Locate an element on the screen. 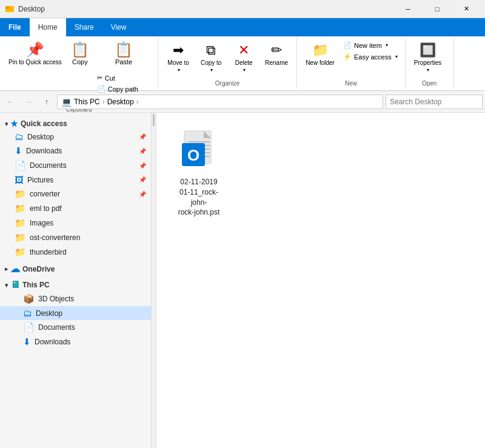 The image size is (485, 448). address-box: 💻 This PC › Desktop › is located at coordinates (220, 102).